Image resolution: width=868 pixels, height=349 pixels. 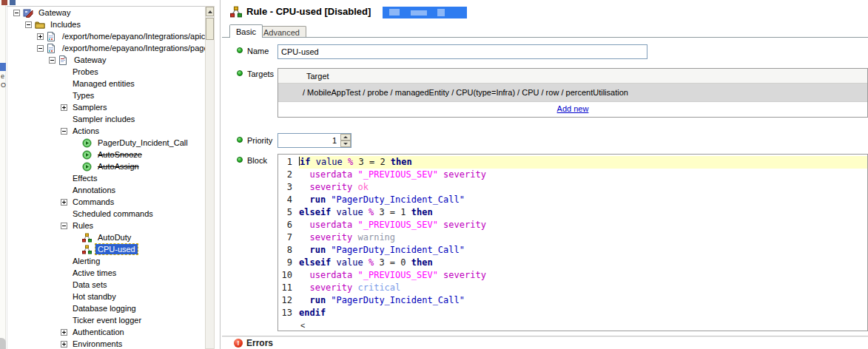 What do you see at coordinates (107, 343) in the screenshot?
I see `tree-item-environments: Environments` at bounding box center [107, 343].